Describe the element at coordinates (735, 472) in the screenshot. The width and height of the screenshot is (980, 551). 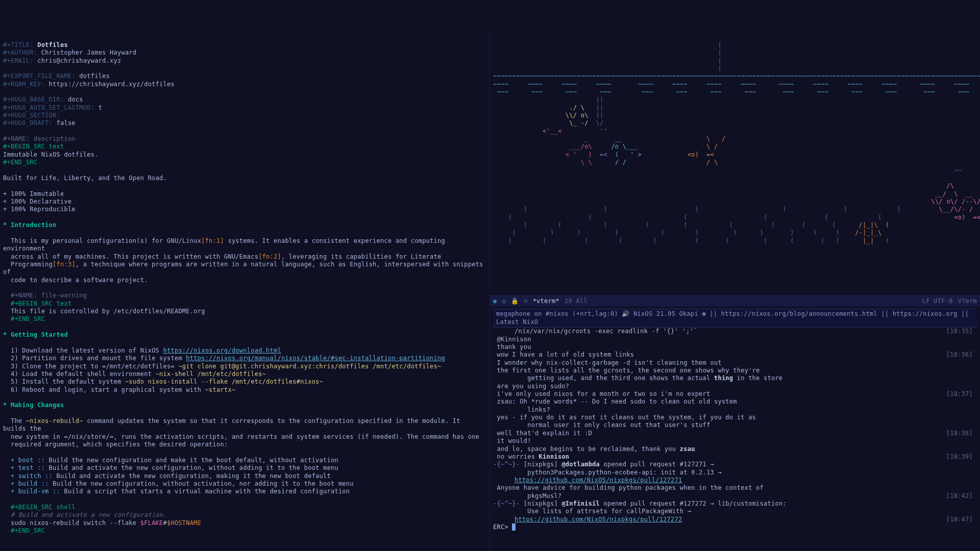
I see `erc-line: python3Packages.python-ecobee-api: init …` at that location.